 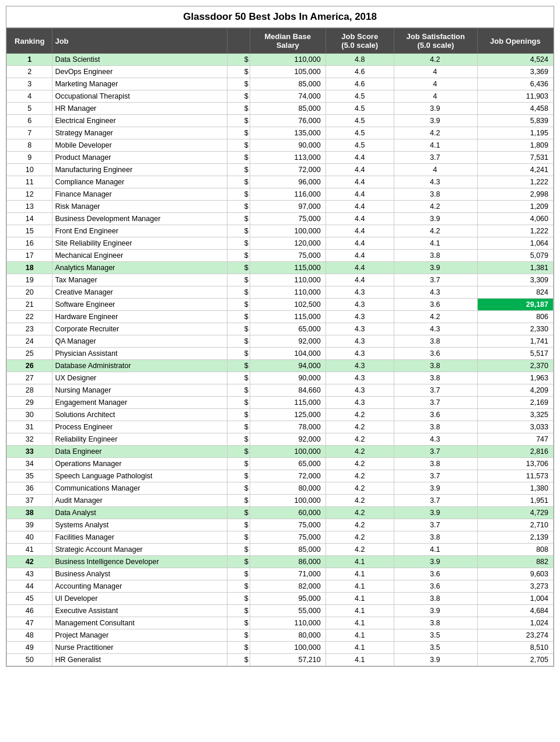 What do you see at coordinates (288, 206) in the screenshot?
I see `salary-cell: 97,000` at bounding box center [288, 206].